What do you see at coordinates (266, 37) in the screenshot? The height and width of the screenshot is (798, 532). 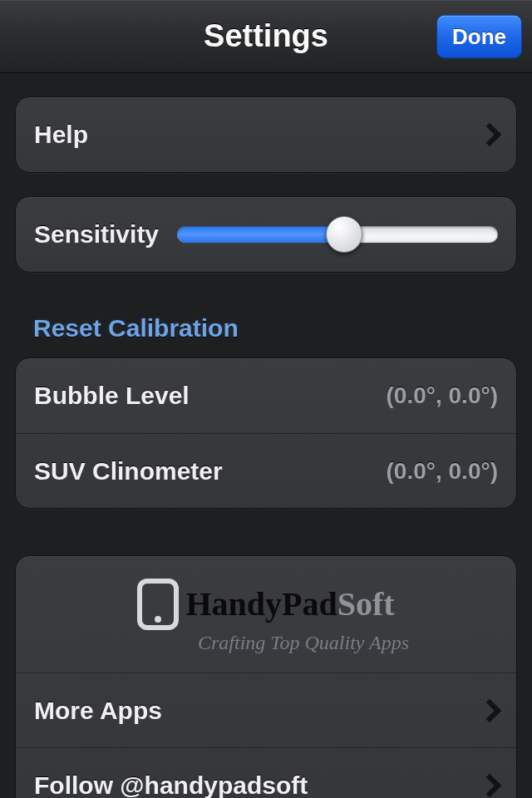 I see `page-title: Settings` at bounding box center [266, 37].